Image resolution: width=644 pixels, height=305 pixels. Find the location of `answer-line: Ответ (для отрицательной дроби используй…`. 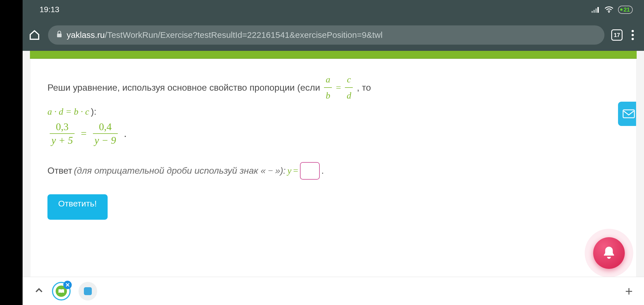

answer-line: Ответ (для отрицательной дроби используй… is located at coordinates (333, 171).